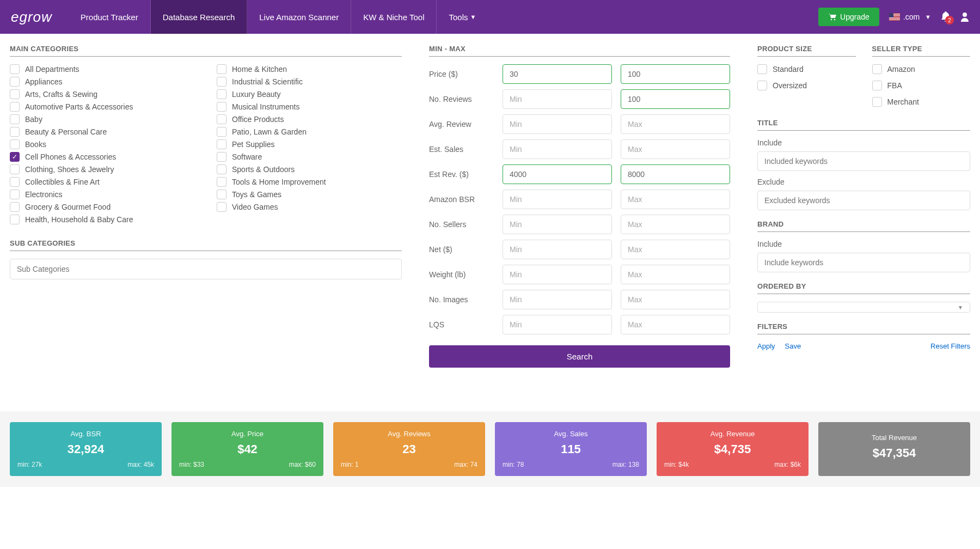  Describe the element at coordinates (309, 182) in the screenshot. I see `category-tools-home-improvement: Tools & Home Improvement` at that location.